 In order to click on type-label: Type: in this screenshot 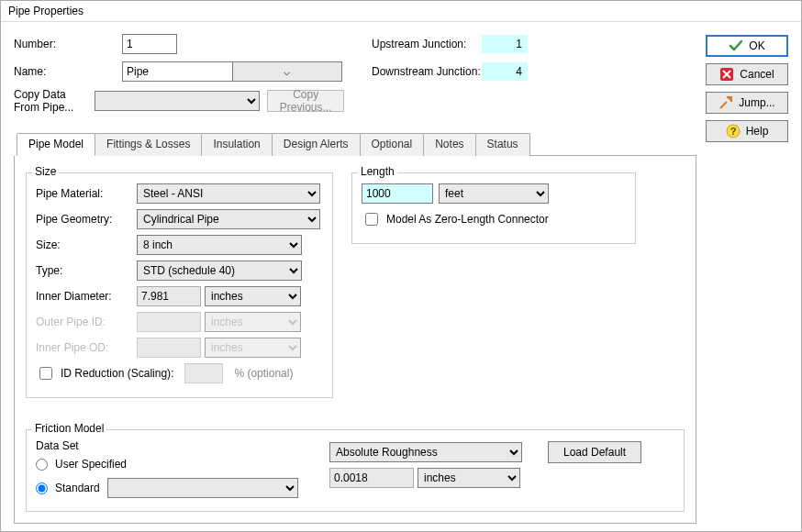, I will do `click(86, 271)`.